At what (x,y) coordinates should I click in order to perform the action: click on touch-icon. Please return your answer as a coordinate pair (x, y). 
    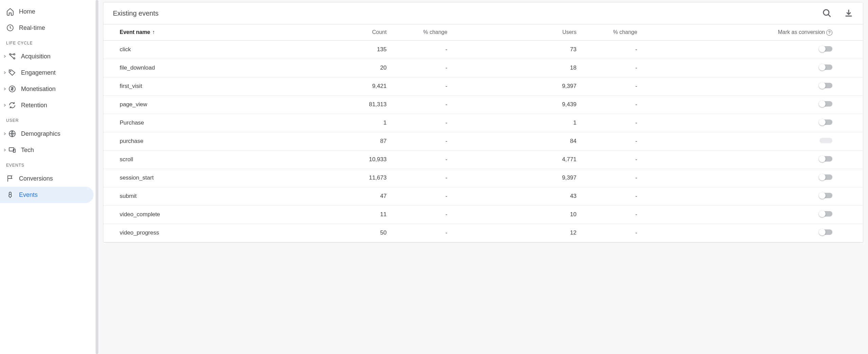
    Looking at the image, I should click on (10, 195).